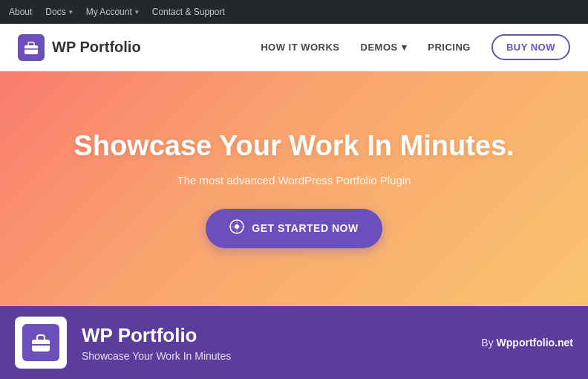 This screenshot has height=379, width=588. I want to click on briefcase-icon, so click(31, 48).